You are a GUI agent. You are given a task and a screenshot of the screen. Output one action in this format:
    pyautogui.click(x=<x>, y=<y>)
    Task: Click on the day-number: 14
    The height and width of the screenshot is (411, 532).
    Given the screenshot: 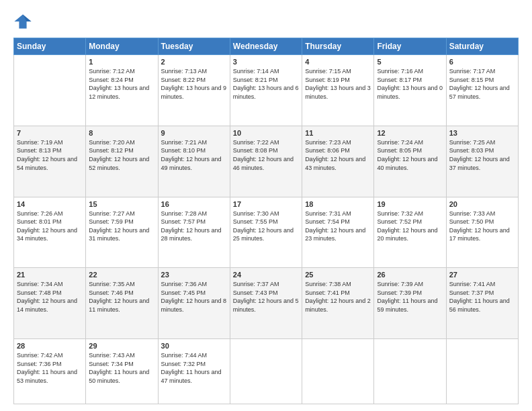 What is the action you would take?
    pyautogui.click(x=50, y=204)
    